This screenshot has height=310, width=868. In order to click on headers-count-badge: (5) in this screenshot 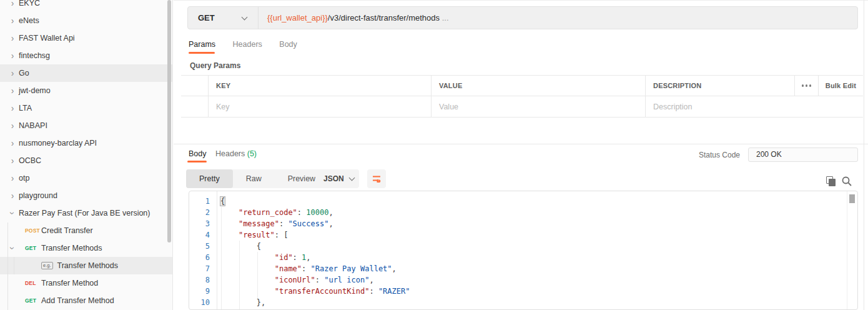, I will do `click(252, 154)`.